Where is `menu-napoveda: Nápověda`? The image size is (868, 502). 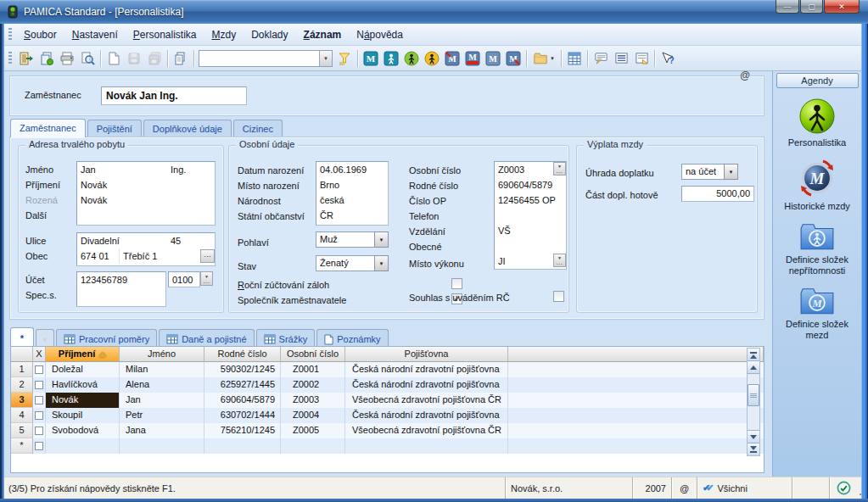 menu-napoveda: Nápověda is located at coordinates (380, 35).